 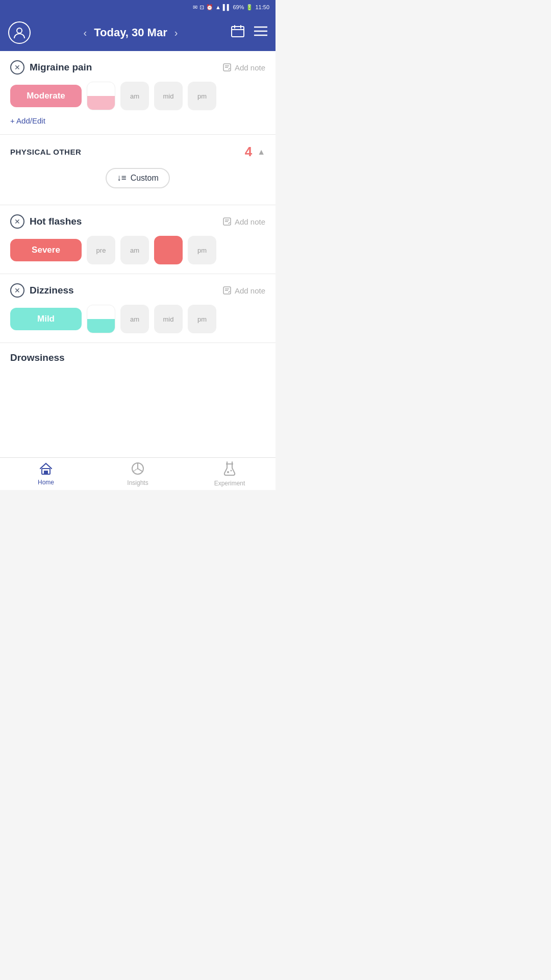 What do you see at coordinates (52, 290) in the screenshot?
I see `dizziness-title: Dizziness` at bounding box center [52, 290].